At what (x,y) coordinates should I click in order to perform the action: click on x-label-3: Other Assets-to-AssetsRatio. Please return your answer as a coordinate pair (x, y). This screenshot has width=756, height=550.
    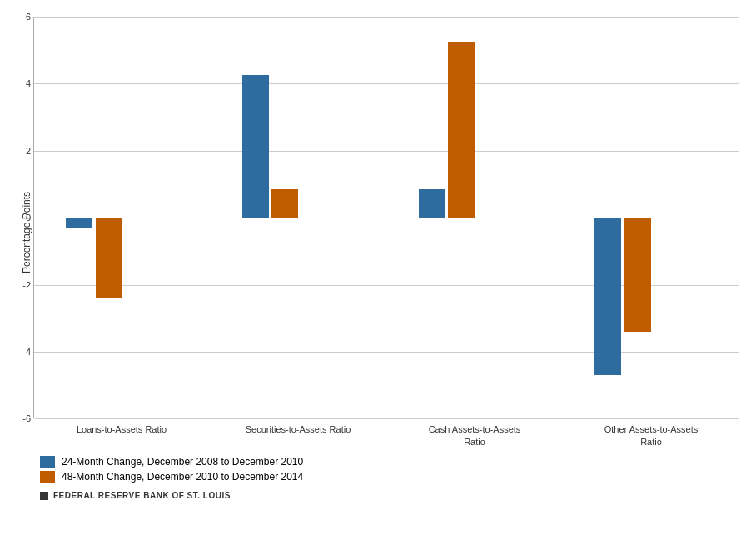
    Looking at the image, I should click on (651, 433).